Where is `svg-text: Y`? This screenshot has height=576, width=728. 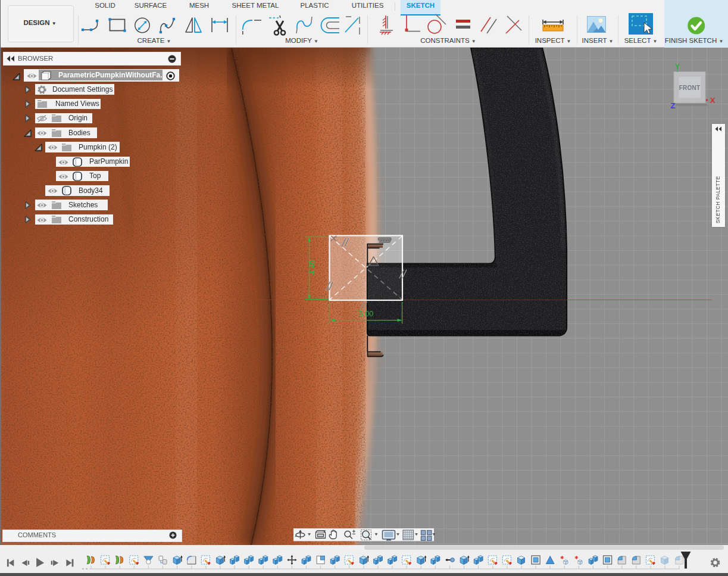
svg-text: Y is located at coordinates (677, 67).